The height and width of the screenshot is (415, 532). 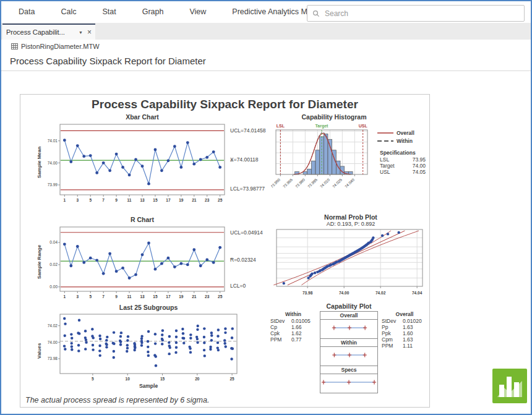 I want to click on xbar-ucl-label: UCL=74.01458, so click(x=247, y=130).